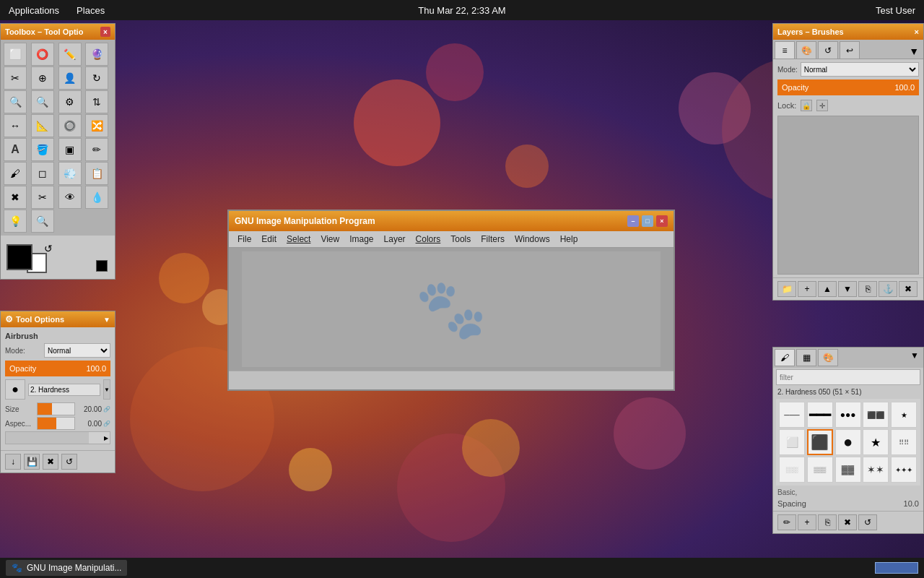 The height and width of the screenshot is (578, 924). I want to click on layer-delete: ✖, so click(908, 289).